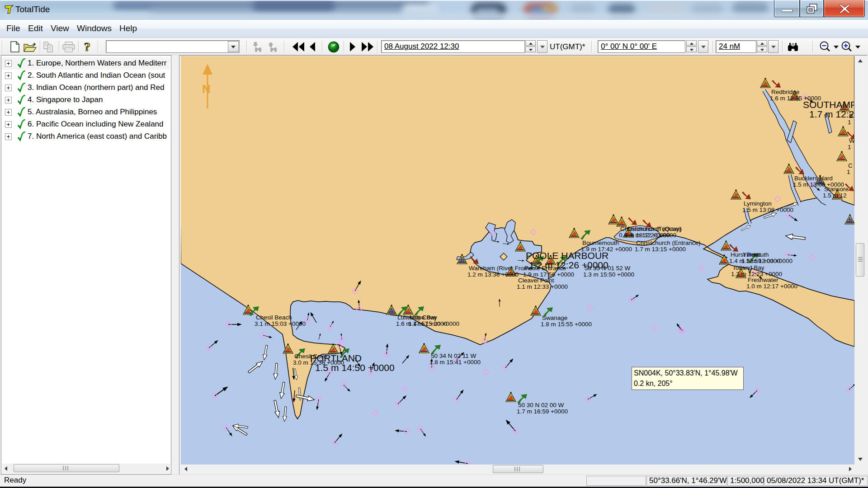  I want to click on svg-text: Stansore, so click(836, 189).